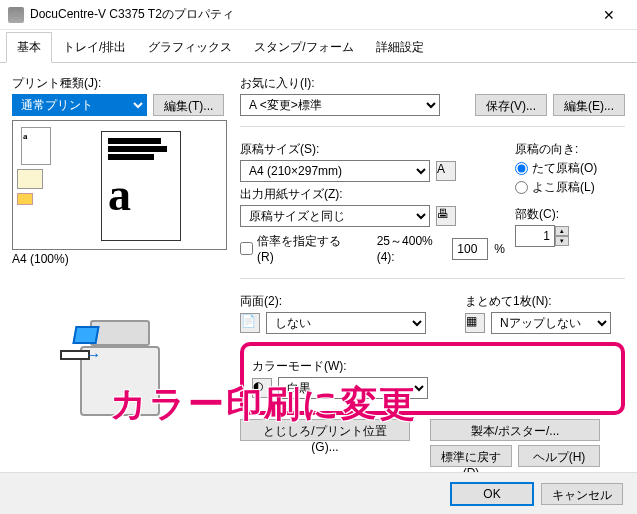 The image size is (637, 514). Describe the element at coordinates (511, 105) in the screenshot. I see `save-favorite-button: 保存(V)...` at that location.